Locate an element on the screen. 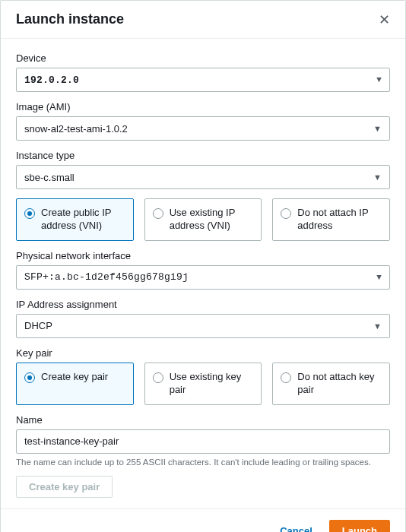  field-instance-type: Instance type sbe-c.small ▼ is located at coordinates (203, 169).